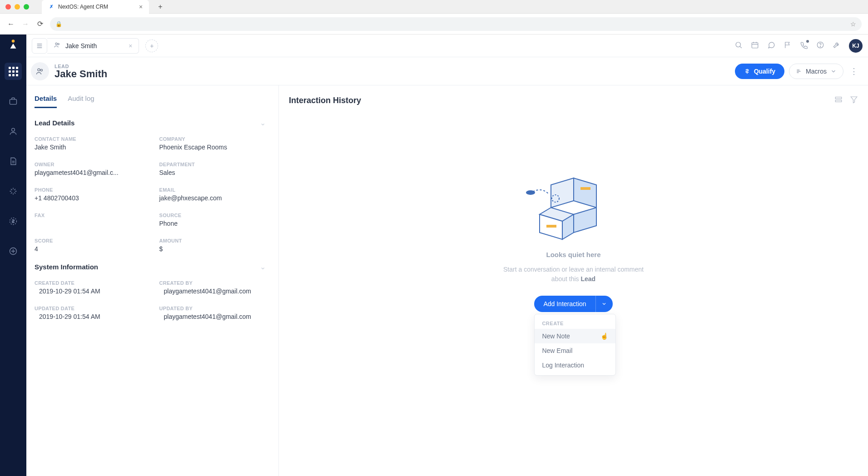  Describe the element at coordinates (130, 46) in the screenshot. I see `close-record-tab-icon: ×` at that location.